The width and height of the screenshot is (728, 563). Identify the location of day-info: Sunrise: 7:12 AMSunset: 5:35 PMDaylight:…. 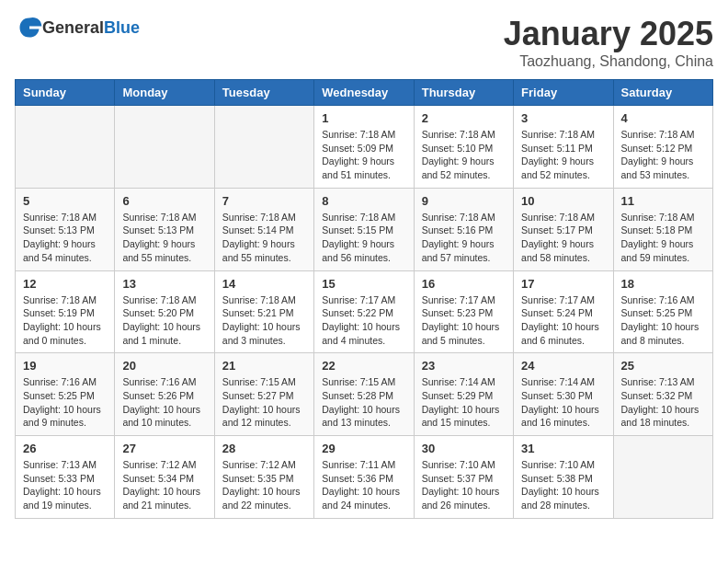
(265, 486).